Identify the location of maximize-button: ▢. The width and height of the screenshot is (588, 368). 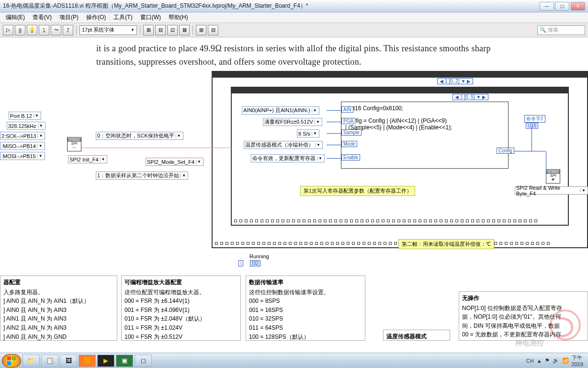
(562, 6).